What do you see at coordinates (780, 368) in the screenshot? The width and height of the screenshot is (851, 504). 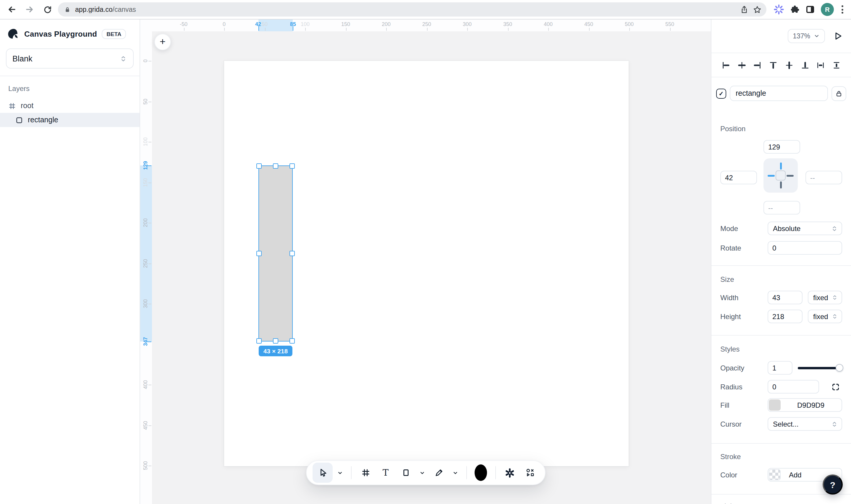 I see `opacity-input: 1` at bounding box center [780, 368].